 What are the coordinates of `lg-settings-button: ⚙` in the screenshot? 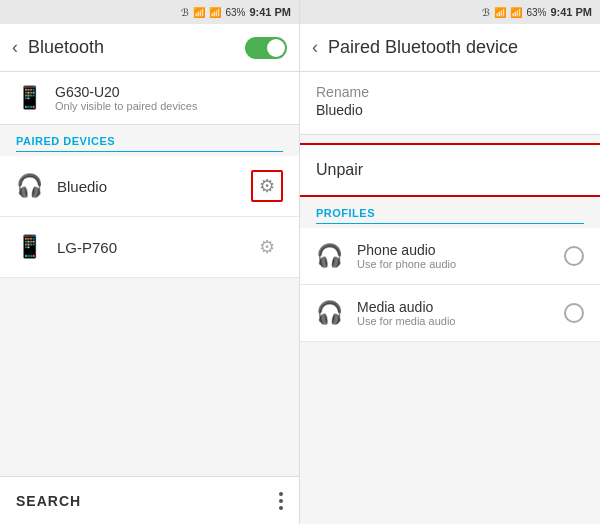 It's located at (267, 247).